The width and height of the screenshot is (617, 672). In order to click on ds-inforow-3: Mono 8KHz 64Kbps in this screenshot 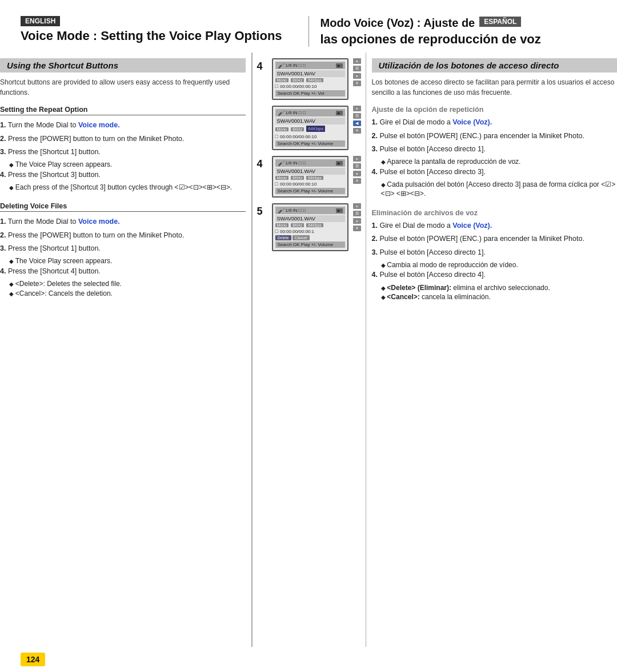, I will do `click(310, 178)`.